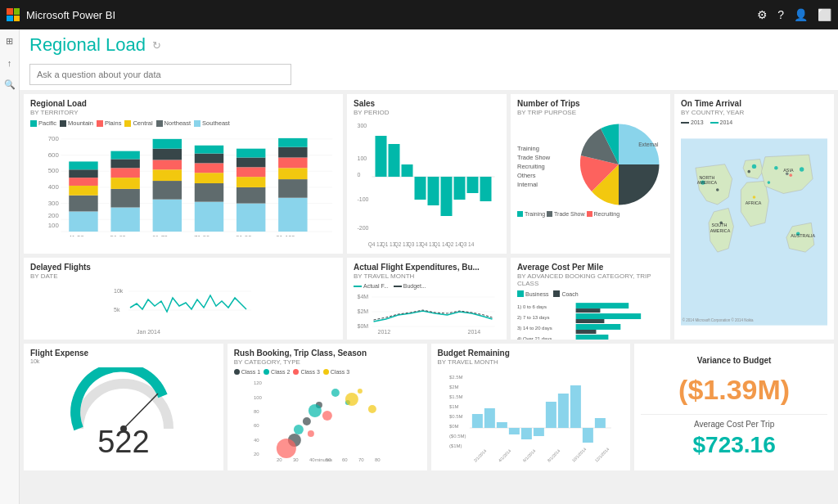 The image size is (838, 504). I want to click on regional-load-chart: 700 600 500 400 300 200 100, so click(183, 183).